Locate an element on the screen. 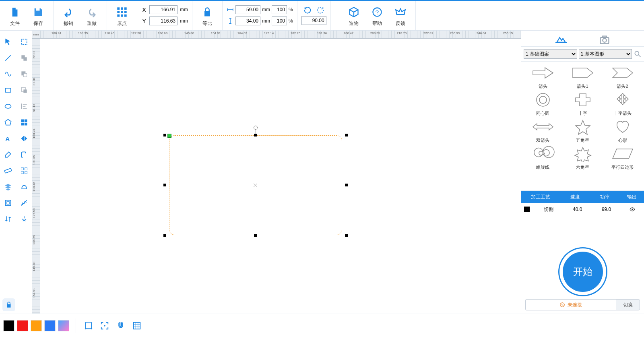 This screenshot has height=337, width=644. polygon-tool is located at coordinates (8, 122).